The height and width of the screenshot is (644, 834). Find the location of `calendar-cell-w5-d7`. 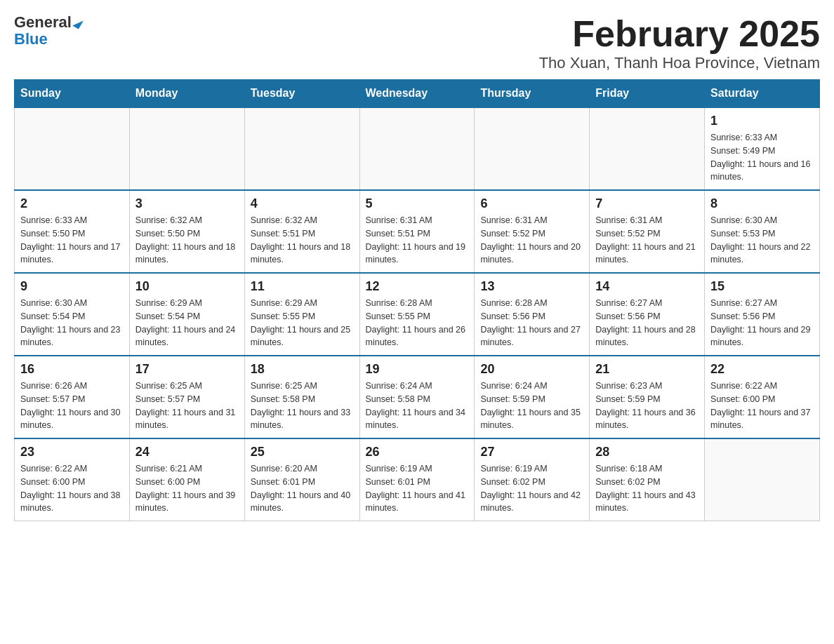

calendar-cell-w5-d7 is located at coordinates (762, 480).